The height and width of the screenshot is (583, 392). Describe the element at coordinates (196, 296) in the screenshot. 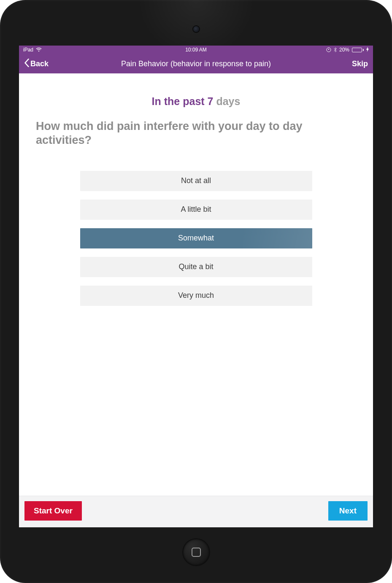

I see `option-4: Very much` at that location.